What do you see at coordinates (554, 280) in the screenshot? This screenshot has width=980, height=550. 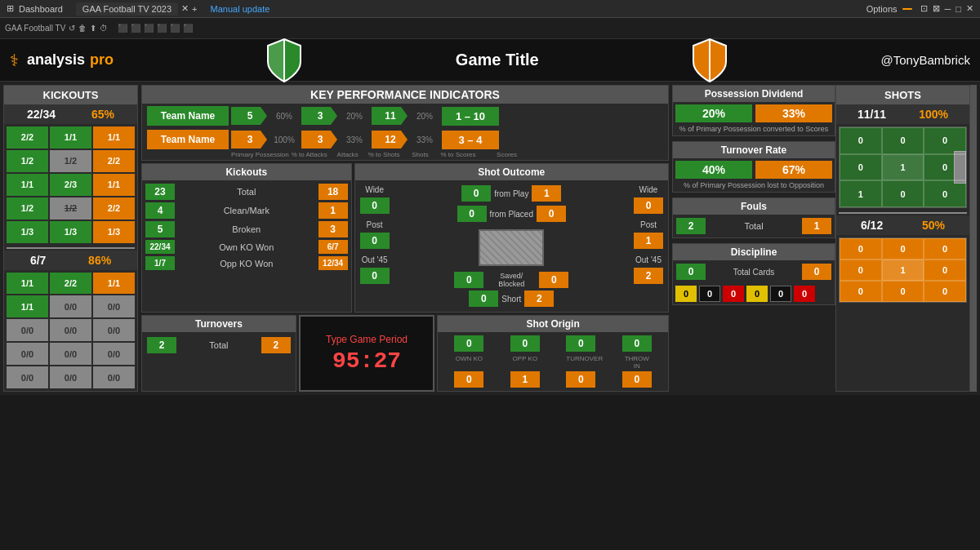 I see `saved-orange: 0` at bounding box center [554, 280].